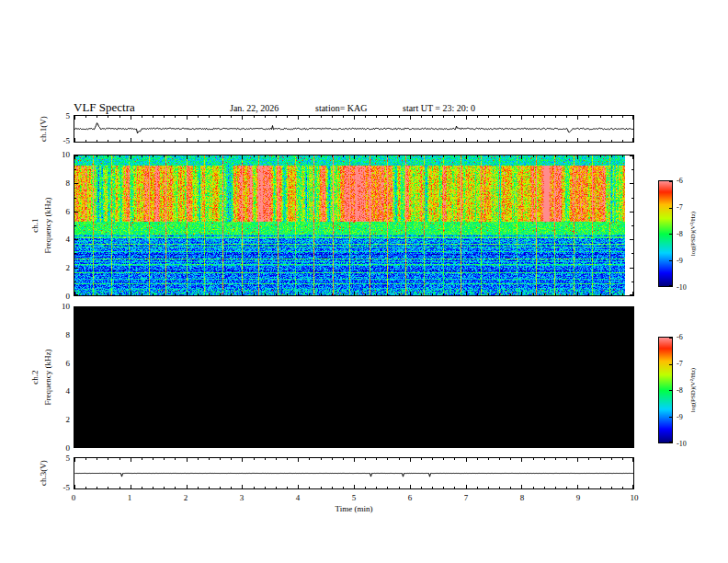 The width and height of the screenshot is (728, 563). I want to click on figure-title: VLF Spectra, so click(105, 108).